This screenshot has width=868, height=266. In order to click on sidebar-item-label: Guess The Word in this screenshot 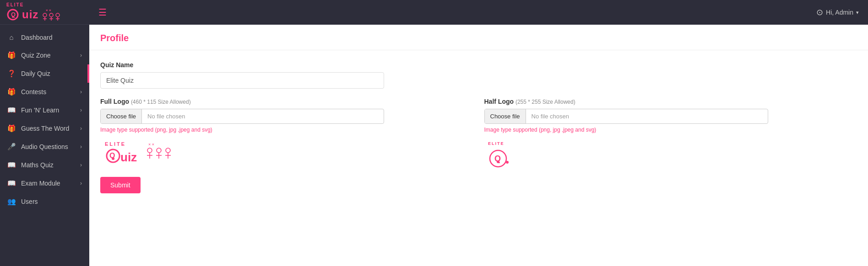, I will do `click(48, 128)`.